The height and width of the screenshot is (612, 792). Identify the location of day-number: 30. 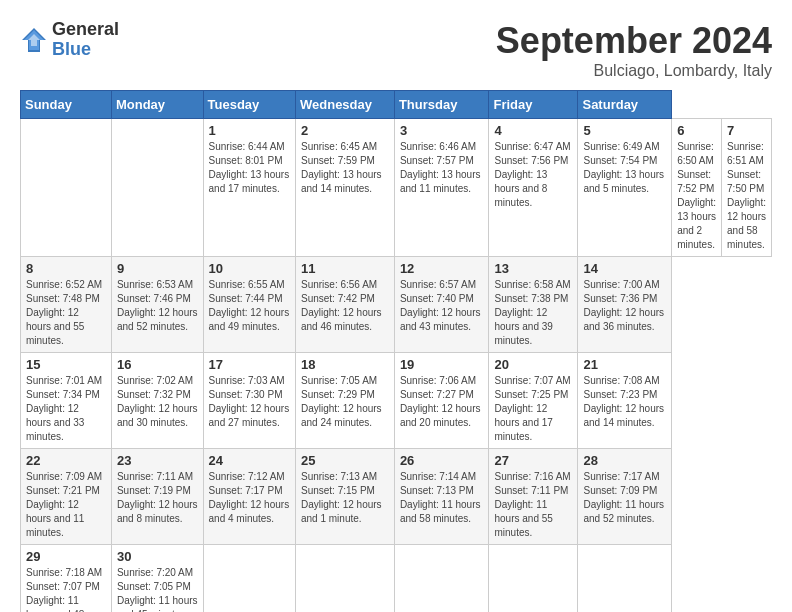
(158, 556).